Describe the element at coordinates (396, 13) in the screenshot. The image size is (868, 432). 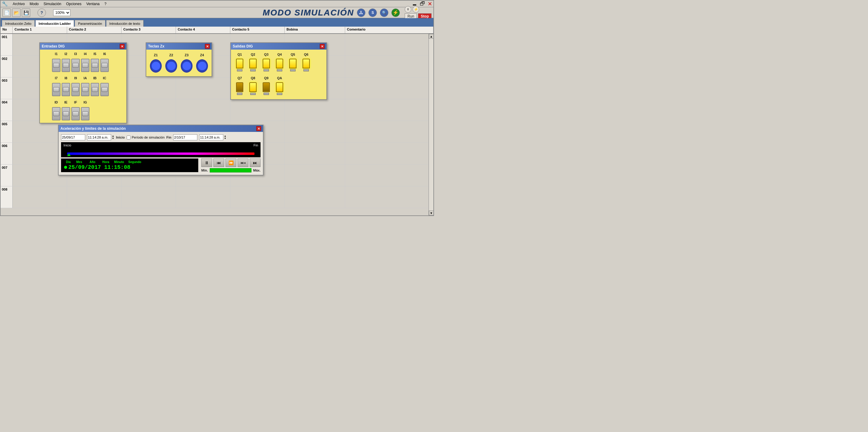
I see `connect-icon-btn: ⚡` at that location.